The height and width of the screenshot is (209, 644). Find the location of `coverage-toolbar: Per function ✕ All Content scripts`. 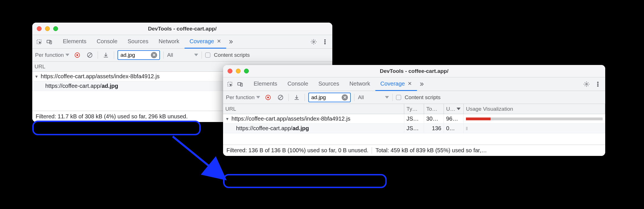

coverage-toolbar: Per function ✕ All Content scripts is located at coordinates (182, 55).